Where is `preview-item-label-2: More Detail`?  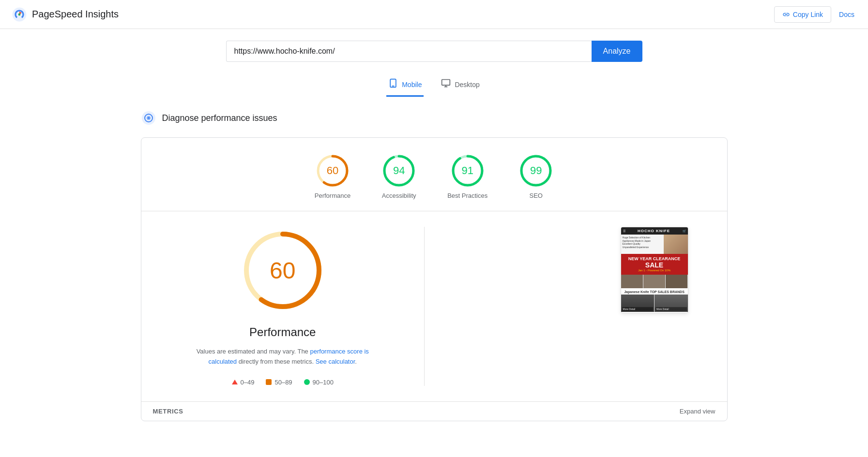 preview-item-label-2: More Detail is located at coordinates (671, 309).